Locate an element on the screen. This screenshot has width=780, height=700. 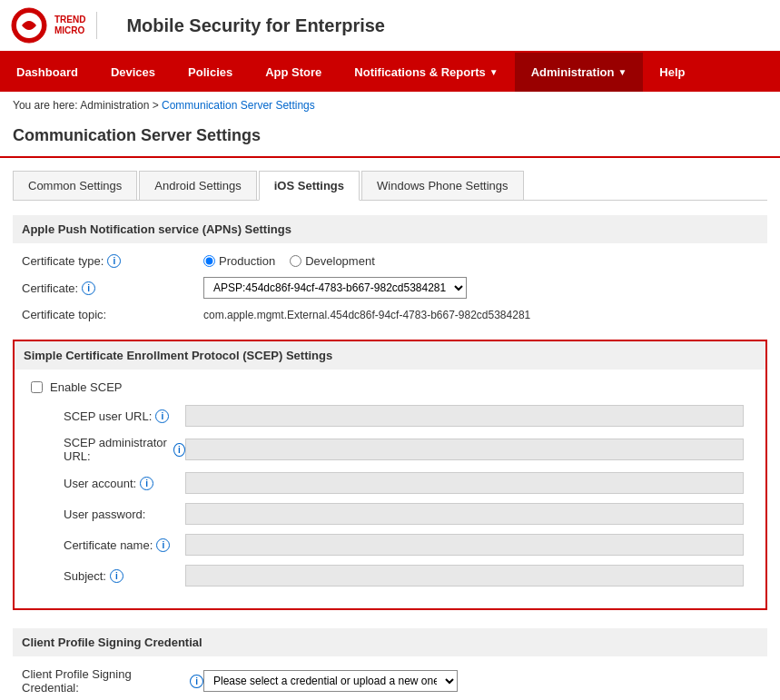
subject-label: Subject: is located at coordinates (85, 576).